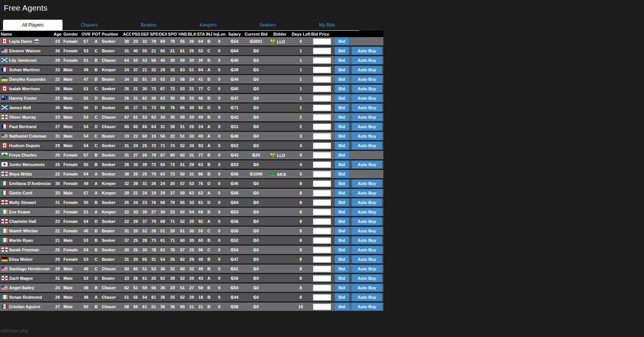 This screenshot has height=337, width=644. I want to click on cell-age: 27, so click(58, 307).